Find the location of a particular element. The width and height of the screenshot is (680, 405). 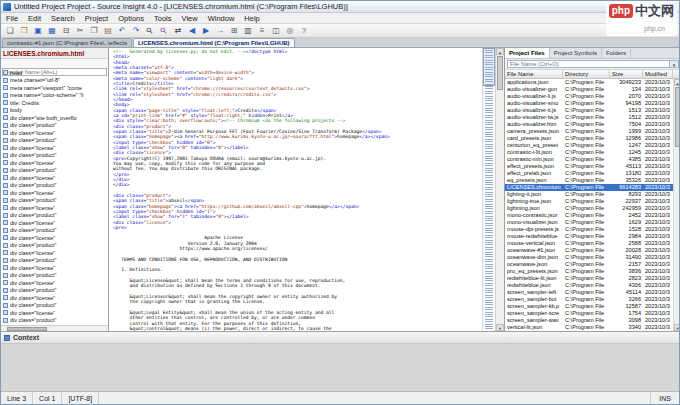

menu-edit: Edit is located at coordinates (34, 18).